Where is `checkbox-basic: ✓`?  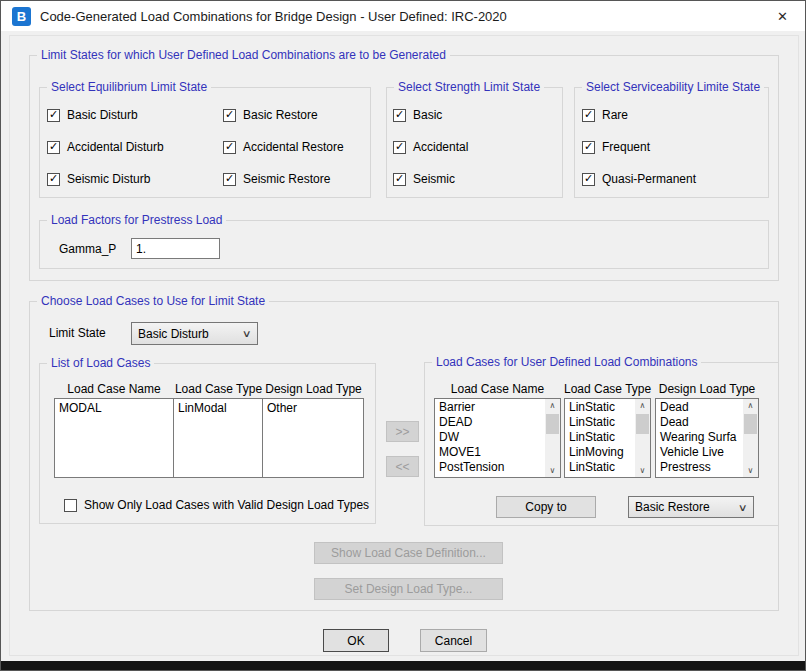 checkbox-basic: ✓ is located at coordinates (400, 116).